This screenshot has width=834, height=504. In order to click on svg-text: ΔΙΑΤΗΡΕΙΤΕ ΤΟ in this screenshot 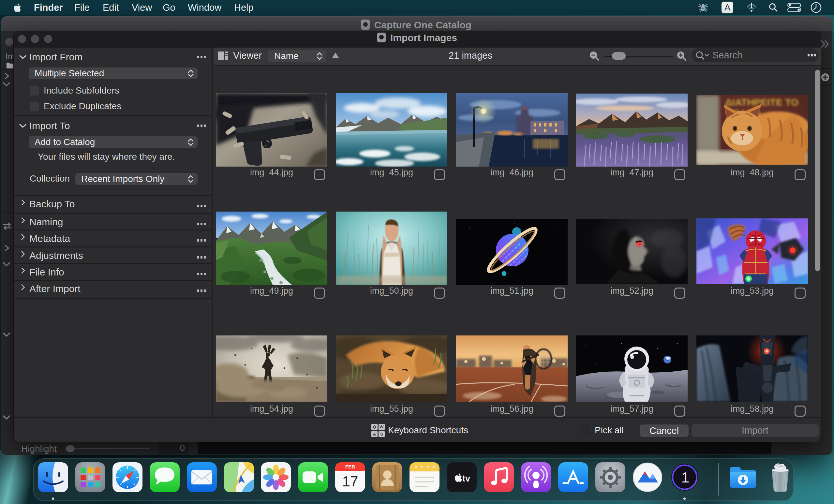, I will do `click(762, 102)`.